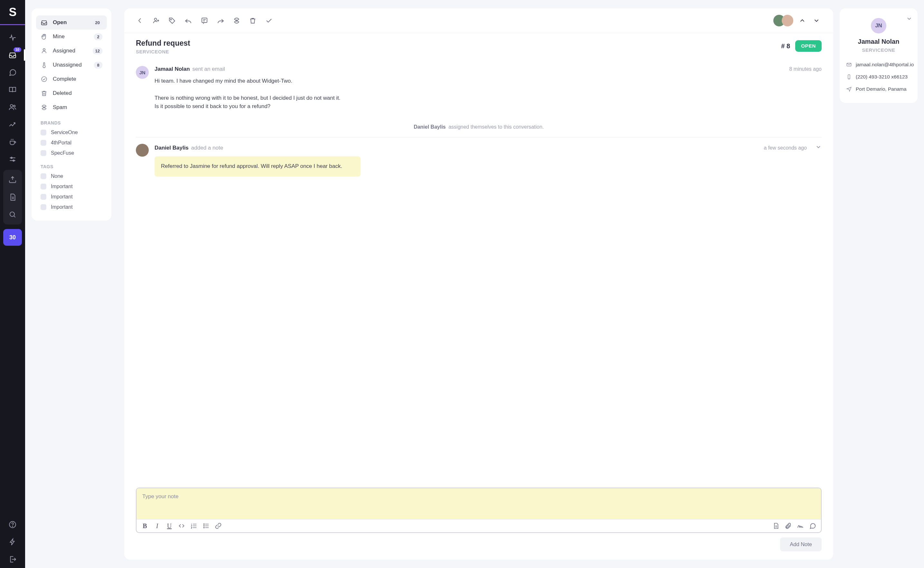 The height and width of the screenshot is (568, 924). Describe the element at coordinates (70, 51) in the screenshot. I see `folder-label: Assigned` at that location.